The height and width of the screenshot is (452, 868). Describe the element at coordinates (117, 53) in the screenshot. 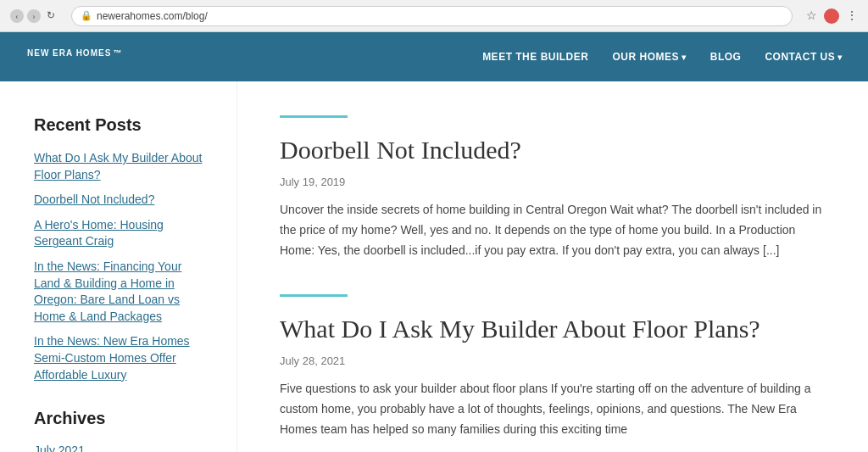

I see `logo-trademark: ™` at that location.